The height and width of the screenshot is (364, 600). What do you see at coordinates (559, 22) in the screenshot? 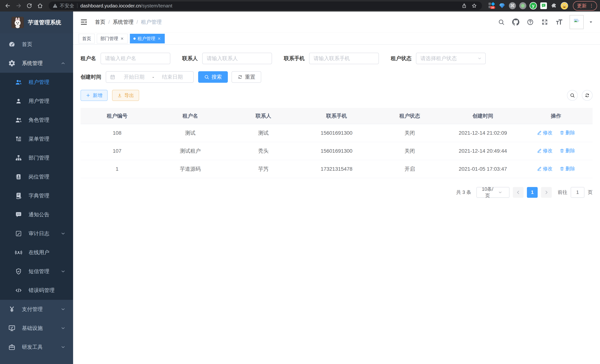
I see `font-size-button` at bounding box center [559, 22].